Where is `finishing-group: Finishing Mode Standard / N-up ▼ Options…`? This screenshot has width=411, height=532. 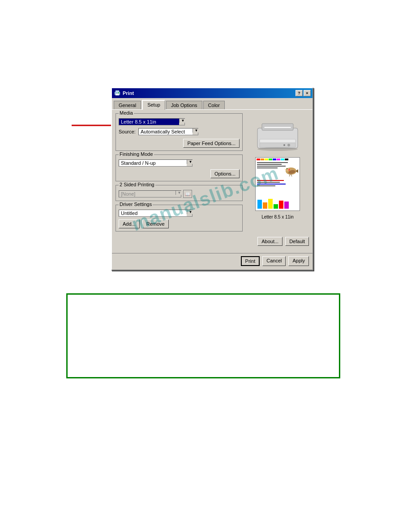
finishing-group: Finishing Mode Standard / N-up ▼ Options… is located at coordinates (179, 168).